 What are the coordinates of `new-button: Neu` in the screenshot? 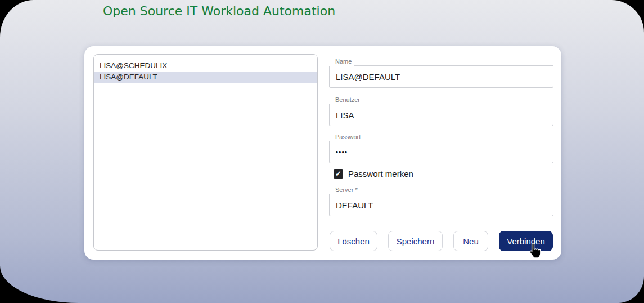 It's located at (471, 241).